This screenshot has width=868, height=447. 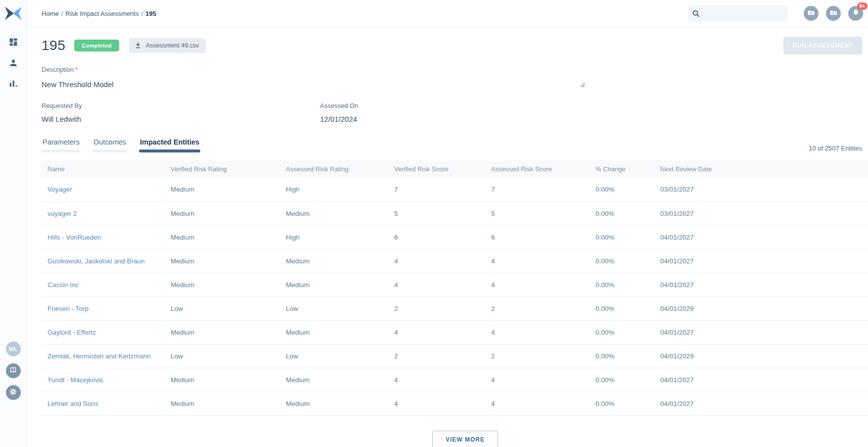 What do you see at coordinates (60, 189) in the screenshot?
I see `entity-name-link: Voyager` at bounding box center [60, 189].